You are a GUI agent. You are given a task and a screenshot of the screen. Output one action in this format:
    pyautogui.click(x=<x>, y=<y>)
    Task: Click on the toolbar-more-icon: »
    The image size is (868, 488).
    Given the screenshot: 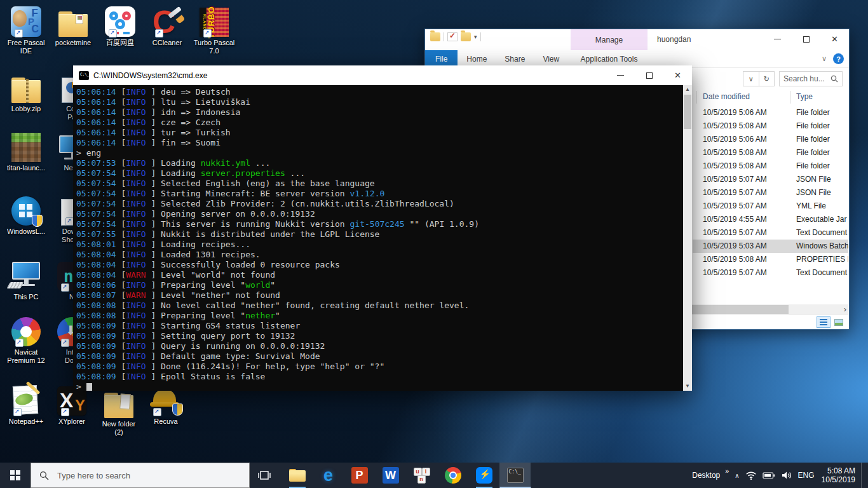 What is the action you would take?
    pyautogui.click(x=727, y=471)
    